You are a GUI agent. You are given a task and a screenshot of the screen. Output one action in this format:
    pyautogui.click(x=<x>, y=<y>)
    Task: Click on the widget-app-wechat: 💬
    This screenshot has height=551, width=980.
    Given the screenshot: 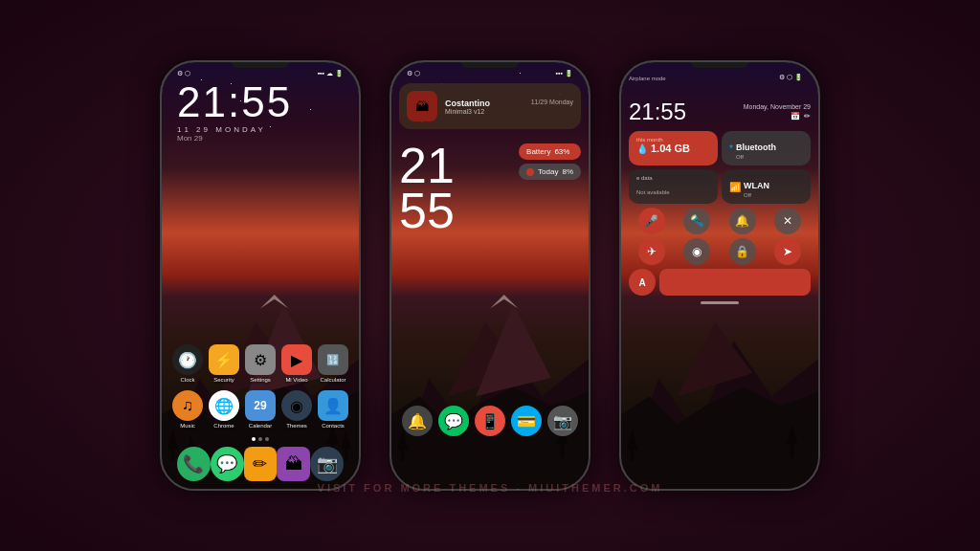 What is the action you would take?
    pyautogui.click(x=454, y=421)
    